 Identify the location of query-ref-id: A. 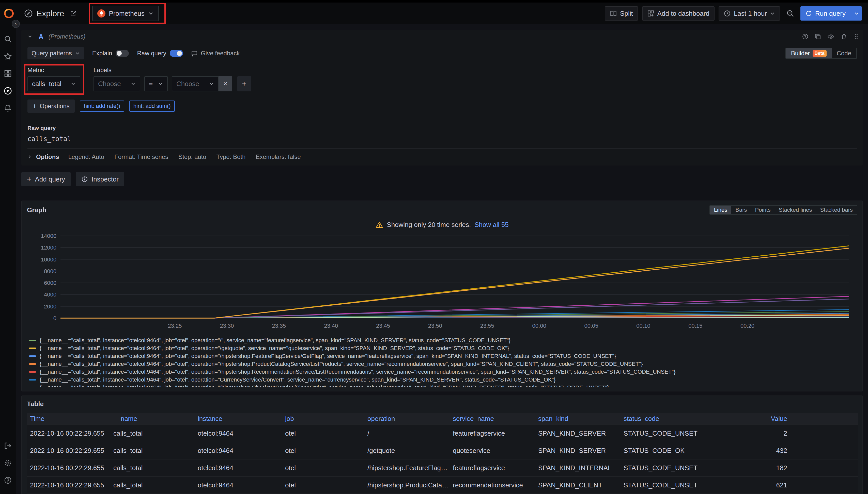
(41, 37).